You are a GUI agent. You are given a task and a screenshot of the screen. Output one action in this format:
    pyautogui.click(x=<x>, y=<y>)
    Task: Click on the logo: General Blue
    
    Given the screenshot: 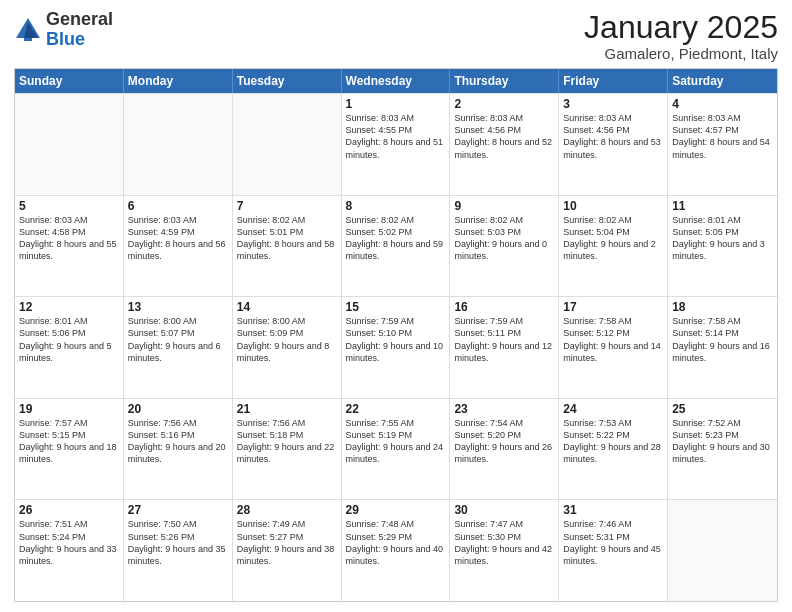 What is the action you would take?
    pyautogui.click(x=64, y=30)
    